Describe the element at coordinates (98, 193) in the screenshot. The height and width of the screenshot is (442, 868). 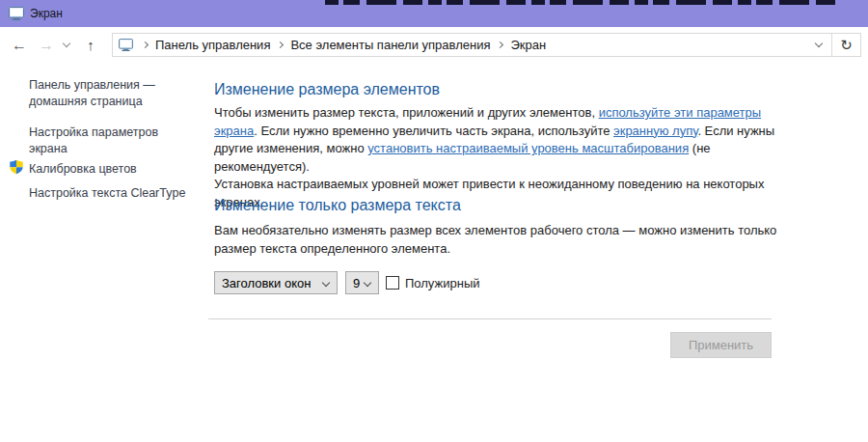
I see `sidebar-item-cleartype: Настройка текста ClearType` at that location.